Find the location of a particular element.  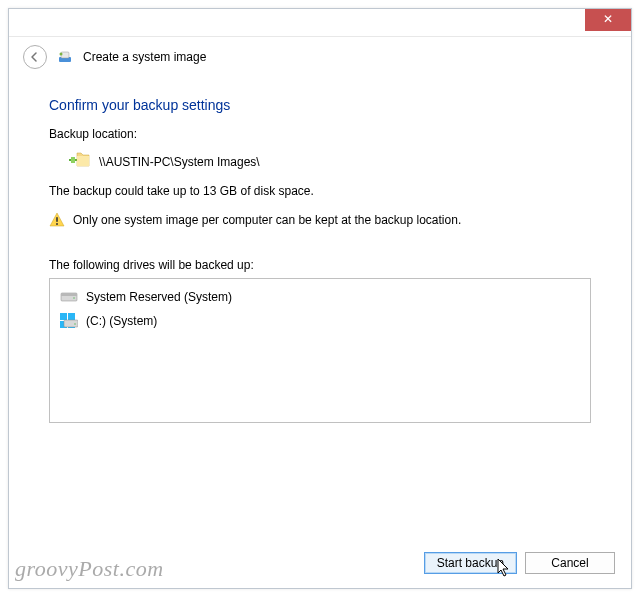

backup-location-path: \\AUSTIN-PC\System Images\ is located at coordinates (180, 162).